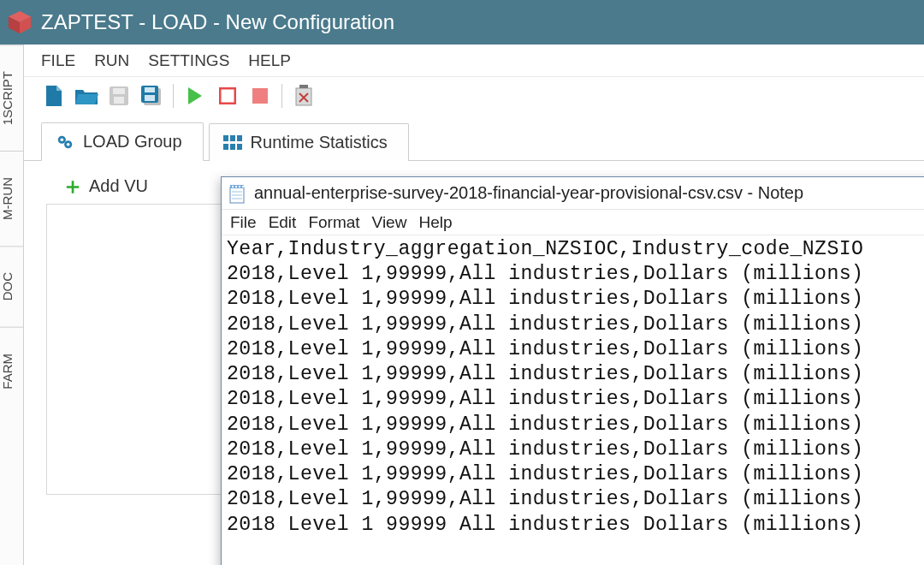 The width and height of the screenshot is (924, 565). Describe the element at coordinates (573, 223) in the screenshot. I see `notepad-menubar: File Edit Format View Help` at that location.